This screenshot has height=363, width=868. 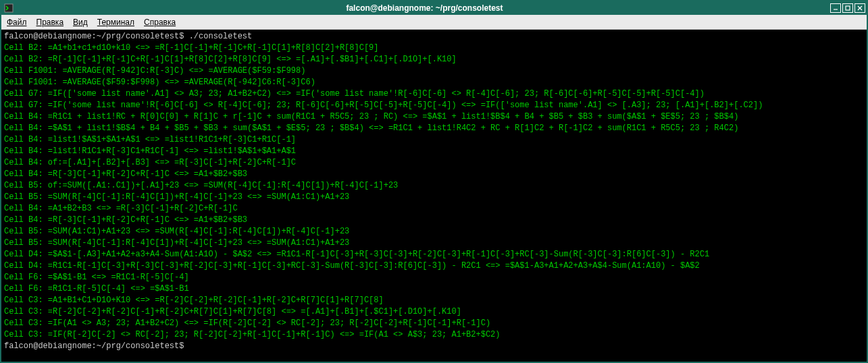 I want to click on menubar: Файл Правка Вид Терминал Справка, so click(x=434, y=22).